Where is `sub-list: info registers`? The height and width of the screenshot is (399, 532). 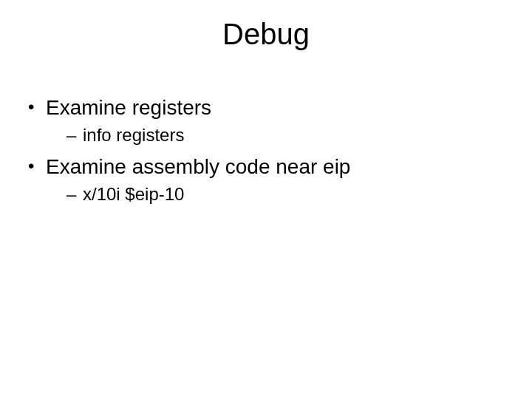 sub-list: info registers is located at coordinates (276, 134).